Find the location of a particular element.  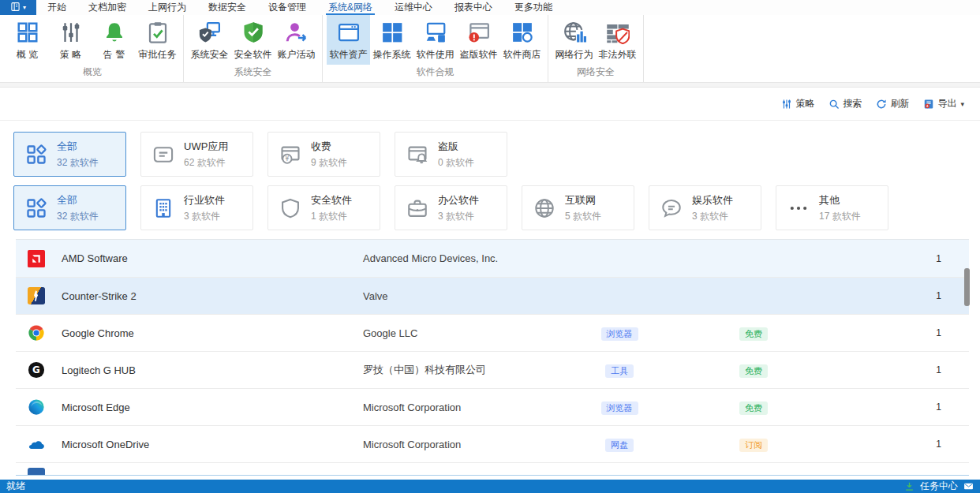

ribbon-button: 非法外联 is located at coordinates (617, 39).